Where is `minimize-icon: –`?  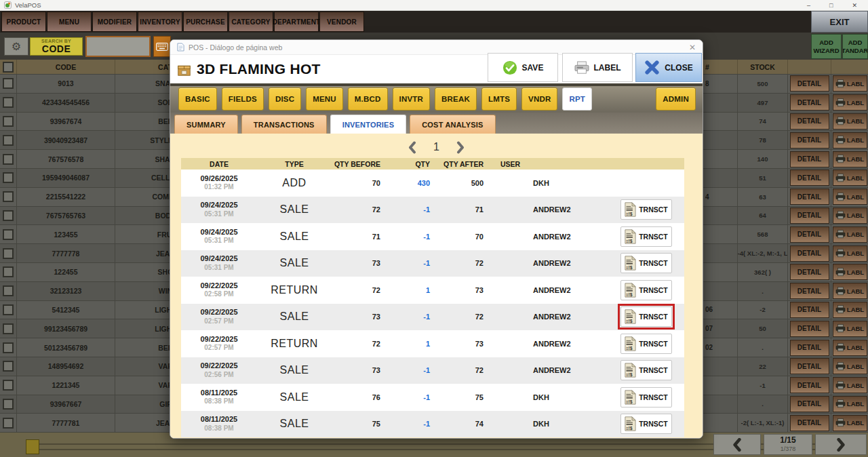
minimize-icon: – is located at coordinates (808, 5).